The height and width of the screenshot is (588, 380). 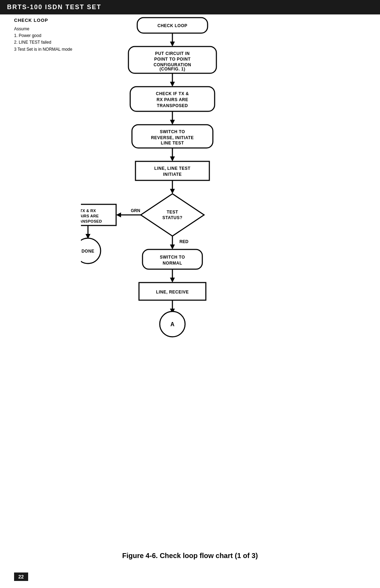 What do you see at coordinates (172, 212) in the screenshot?
I see `svg-text: TEST` at bounding box center [172, 212].